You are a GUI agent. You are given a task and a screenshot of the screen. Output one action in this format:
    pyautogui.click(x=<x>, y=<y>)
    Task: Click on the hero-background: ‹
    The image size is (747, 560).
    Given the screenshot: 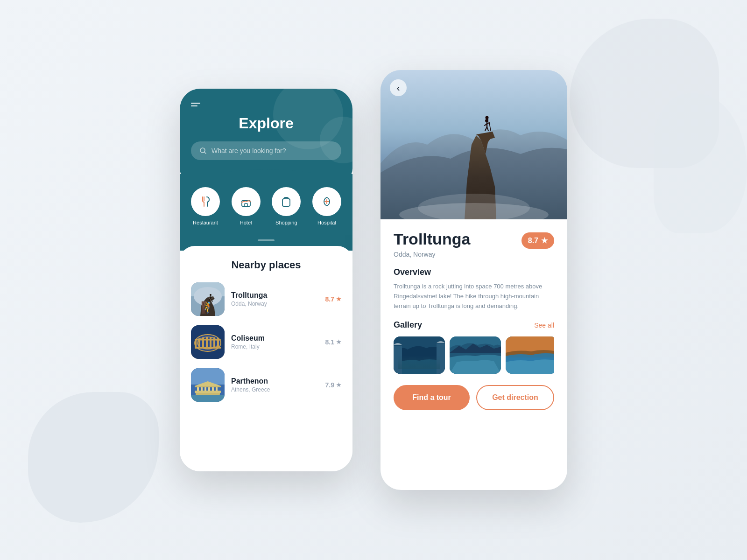 What is the action you would take?
    pyautogui.click(x=474, y=145)
    